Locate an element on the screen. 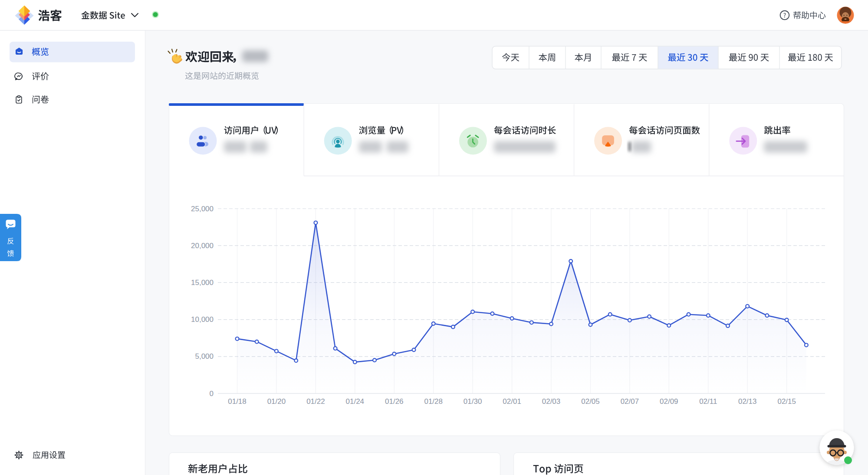 Image resolution: width=868 pixels, height=475 pixels. svg-text: 01/28 is located at coordinates (433, 402).